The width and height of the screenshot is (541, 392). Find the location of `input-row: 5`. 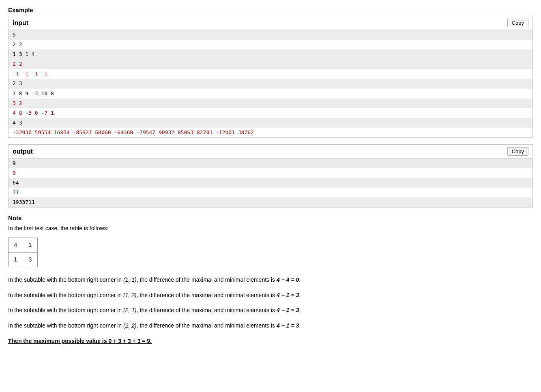

input-row: 5 is located at coordinates (270, 35).